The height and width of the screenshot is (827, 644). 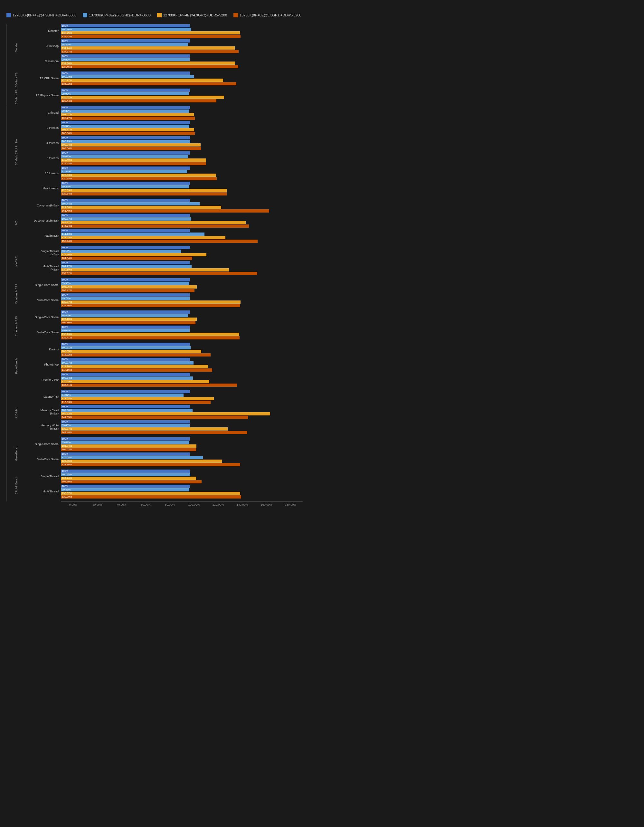 What do you see at coordinates (44, 143) in the screenshot?
I see `row-label: 4 threads` at bounding box center [44, 143].